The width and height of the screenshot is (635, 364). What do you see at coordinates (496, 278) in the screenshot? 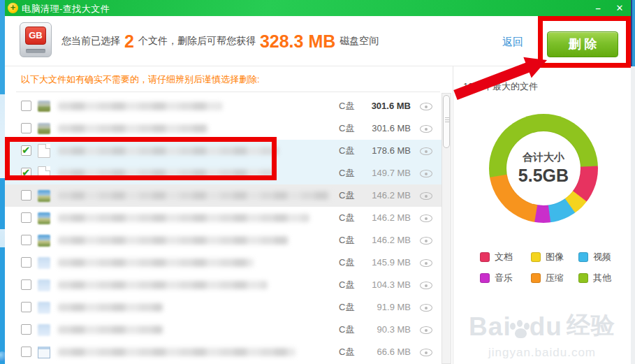
I see `legend-item: 音乐` at bounding box center [496, 278].